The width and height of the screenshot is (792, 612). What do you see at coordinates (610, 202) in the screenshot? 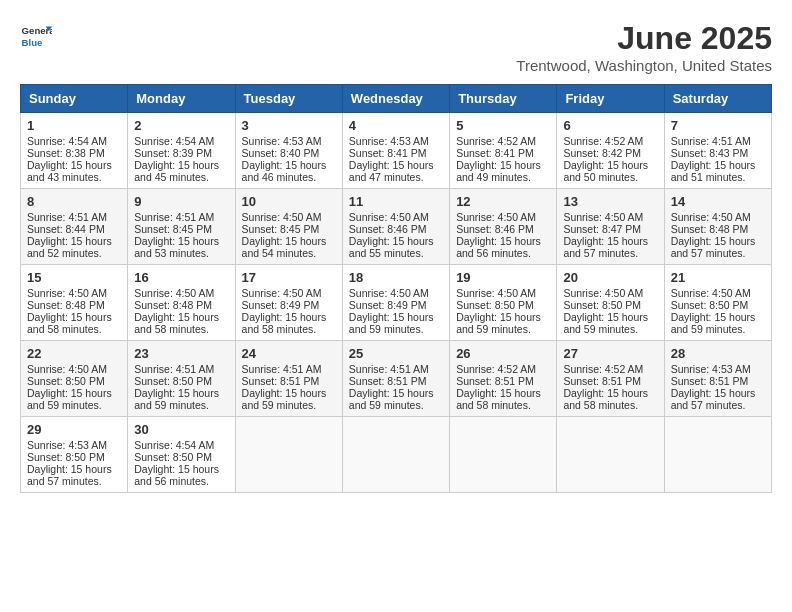
I see `day-number: 13` at bounding box center [610, 202].